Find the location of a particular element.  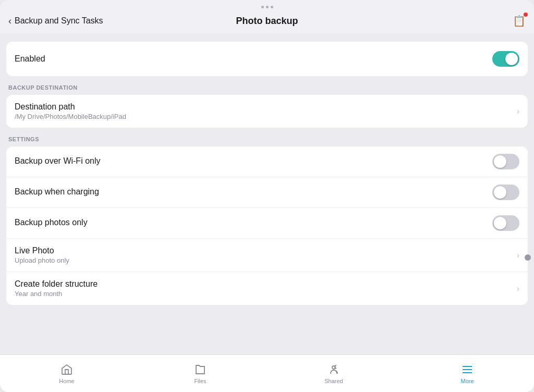

folder-structure-chevron: › is located at coordinates (518, 289).